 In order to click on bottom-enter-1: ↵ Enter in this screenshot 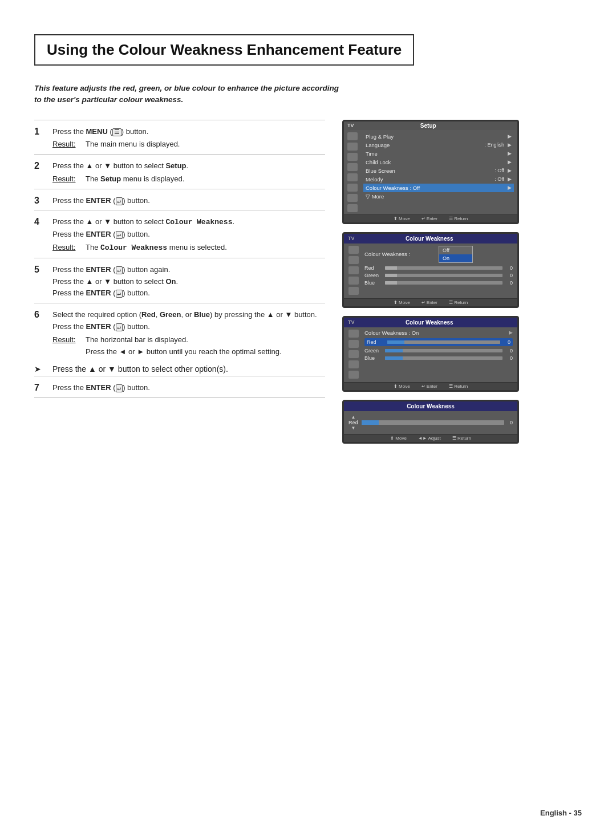, I will do `click(429, 219)`.